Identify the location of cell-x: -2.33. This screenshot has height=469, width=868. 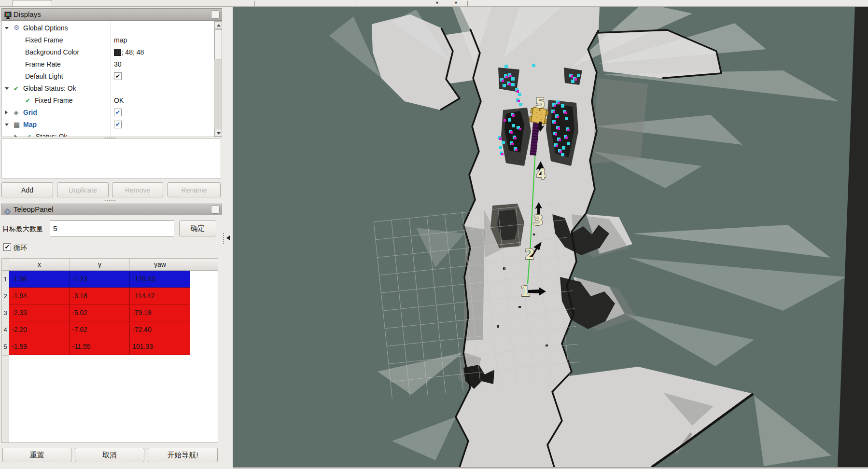
(40, 313).